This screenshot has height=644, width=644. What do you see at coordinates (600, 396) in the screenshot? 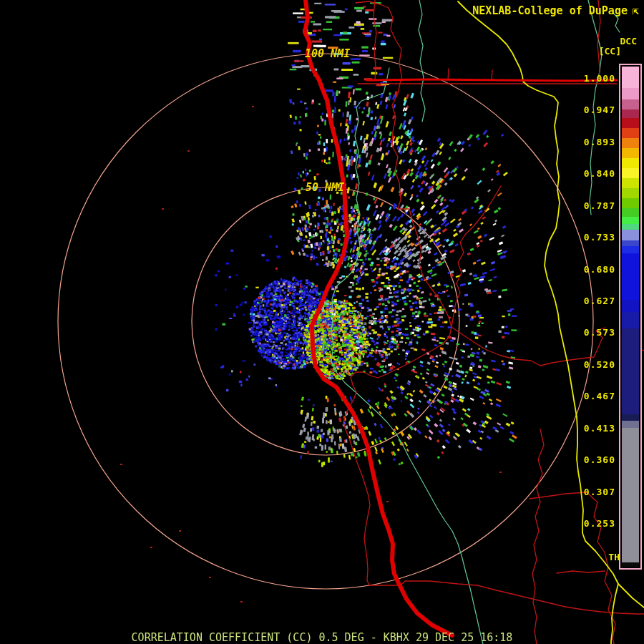
I see `colorbar-tick-label: 0.467` at bounding box center [600, 396].